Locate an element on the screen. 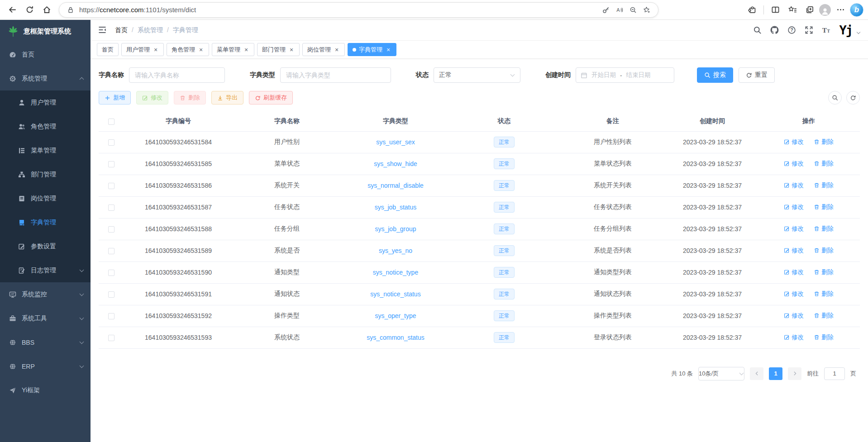 This screenshot has height=442, width=868. breadcrumb-item-home: 首页 is located at coordinates (121, 30).